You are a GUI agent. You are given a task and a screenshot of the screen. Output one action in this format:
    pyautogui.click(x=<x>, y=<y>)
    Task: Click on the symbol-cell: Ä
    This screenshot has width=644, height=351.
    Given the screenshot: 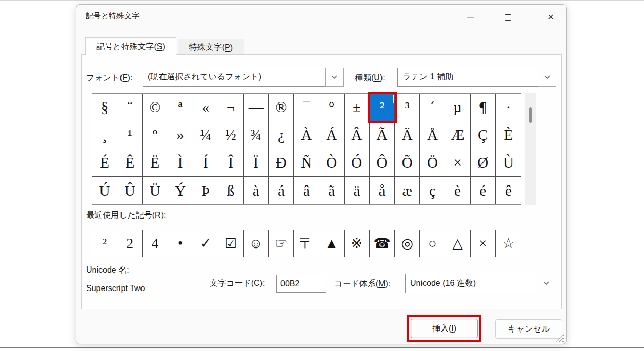 What is the action you would take?
    pyautogui.click(x=407, y=135)
    